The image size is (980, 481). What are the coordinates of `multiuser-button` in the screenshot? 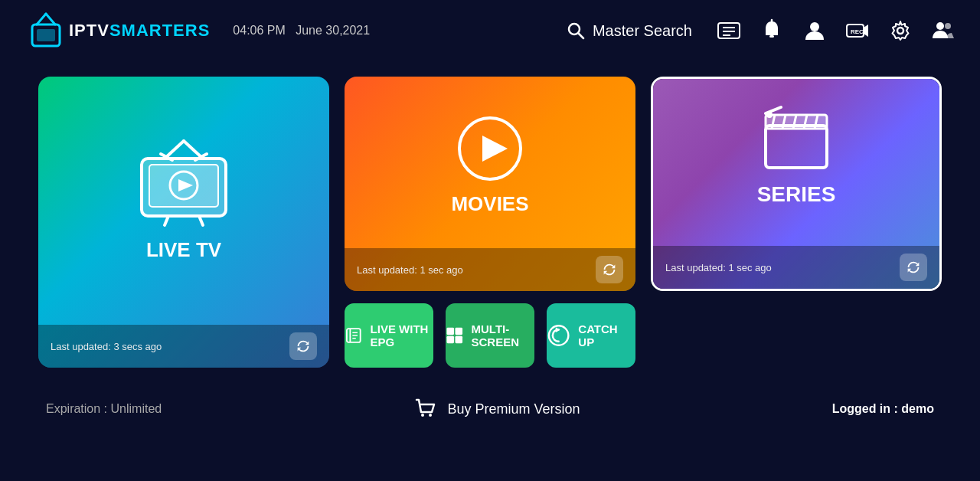 It's located at (943, 31).